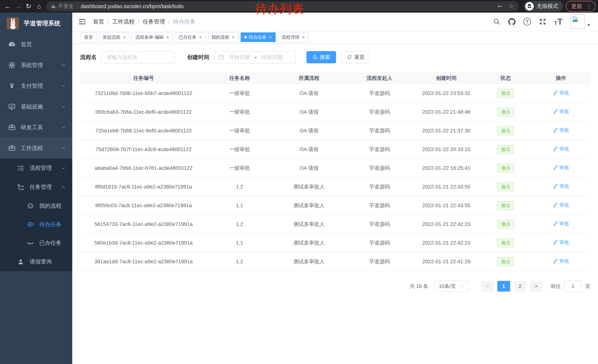  What do you see at coordinates (144, 112) in the screenshot?
I see `cell-task-id: 069c6a63-7b8a-11ec-8ef0-acde48001122` at bounding box center [144, 112].